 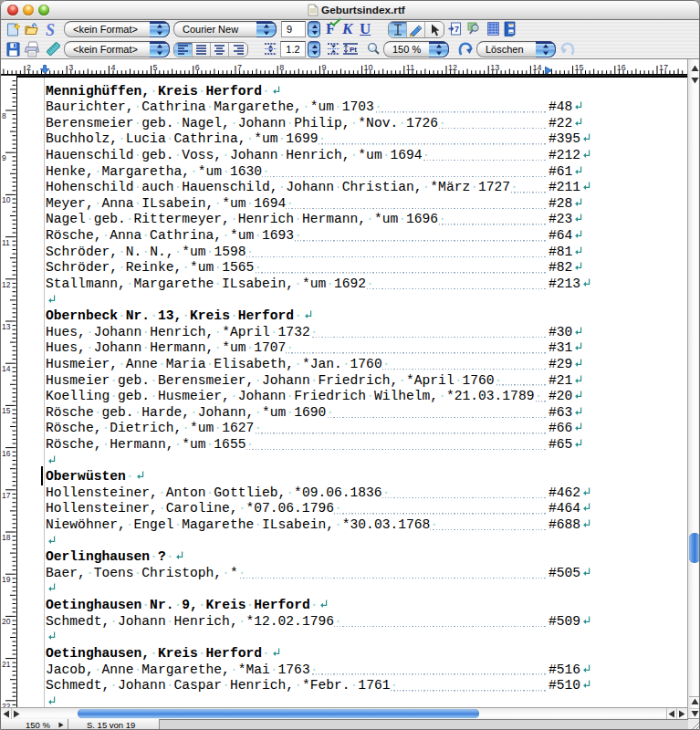 I want to click on svg-text: 3, so click(x=71, y=68).